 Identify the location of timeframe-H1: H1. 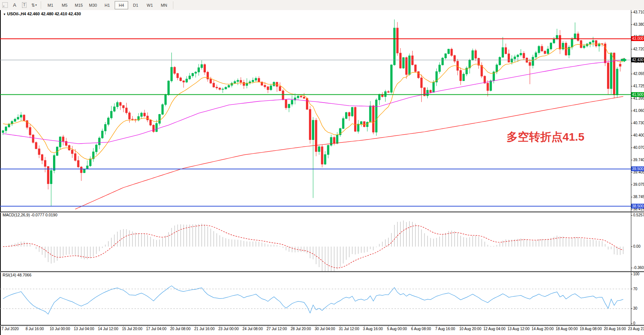
(107, 5).